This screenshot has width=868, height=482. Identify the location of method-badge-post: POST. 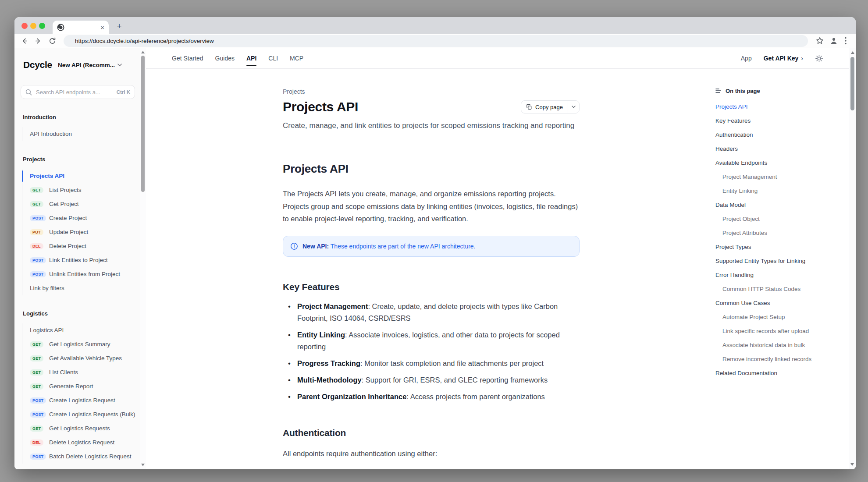
(38, 260).